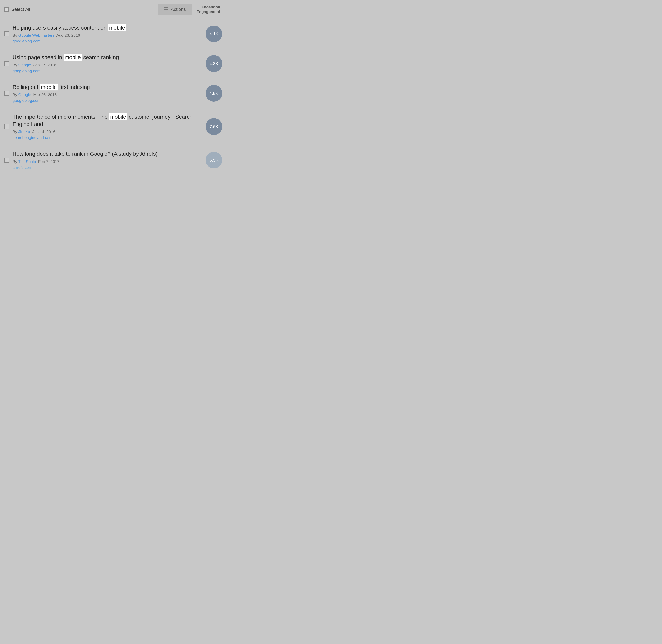 The width and height of the screenshot is (662, 644). Describe the element at coordinates (26, 71) in the screenshot. I see `item-domain-2: googleblog.com` at that location.